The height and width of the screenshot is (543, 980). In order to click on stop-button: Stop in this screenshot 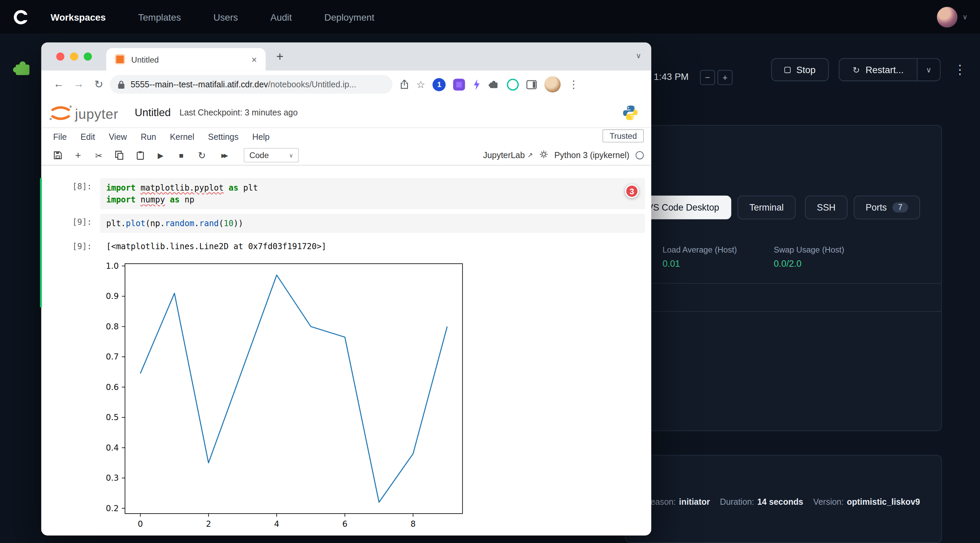, I will do `click(800, 70)`.